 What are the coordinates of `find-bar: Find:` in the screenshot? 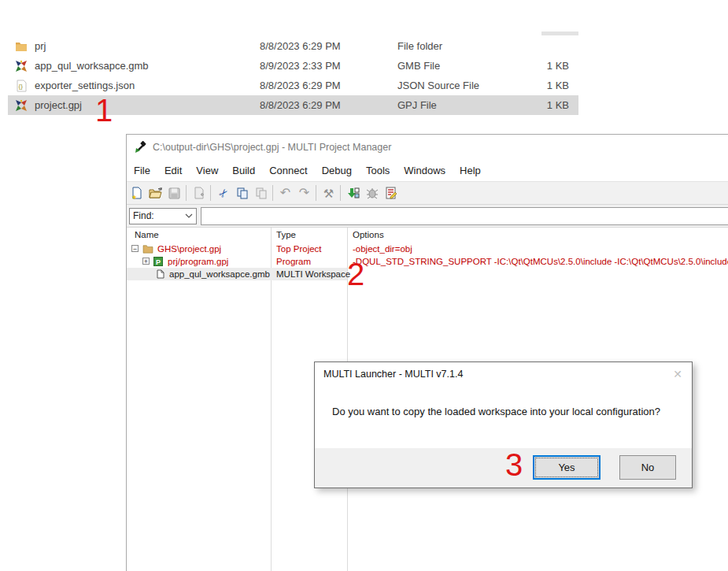 It's located at (427, 216).